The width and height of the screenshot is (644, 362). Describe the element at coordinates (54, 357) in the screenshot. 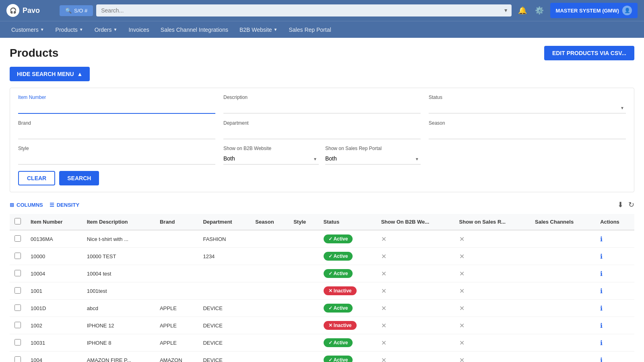

I see `row-item-number: 1004` at that location.